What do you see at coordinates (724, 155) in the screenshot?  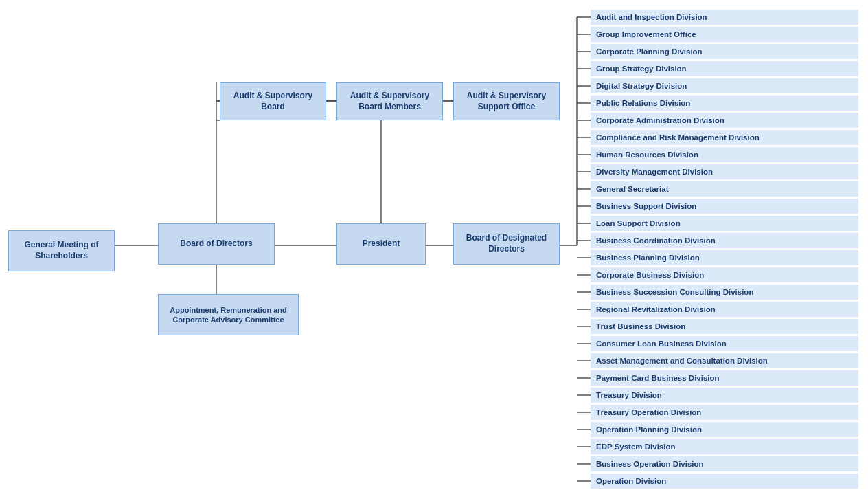 I see `division-row: Human Resources Division` at bounding box center [724, 155].